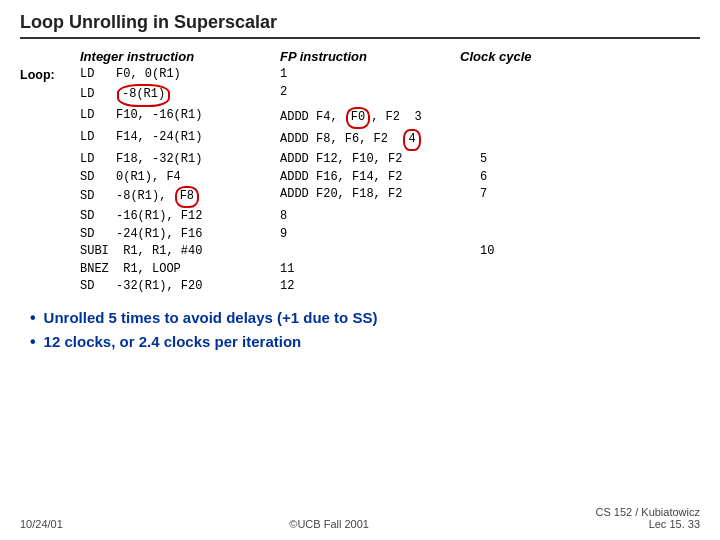 This screenshot has height=540, width=720. I want to click on footer: 10/24/01 ©UCB Fall 2001 CS 152 / Kubiato…, so click(360, 515).